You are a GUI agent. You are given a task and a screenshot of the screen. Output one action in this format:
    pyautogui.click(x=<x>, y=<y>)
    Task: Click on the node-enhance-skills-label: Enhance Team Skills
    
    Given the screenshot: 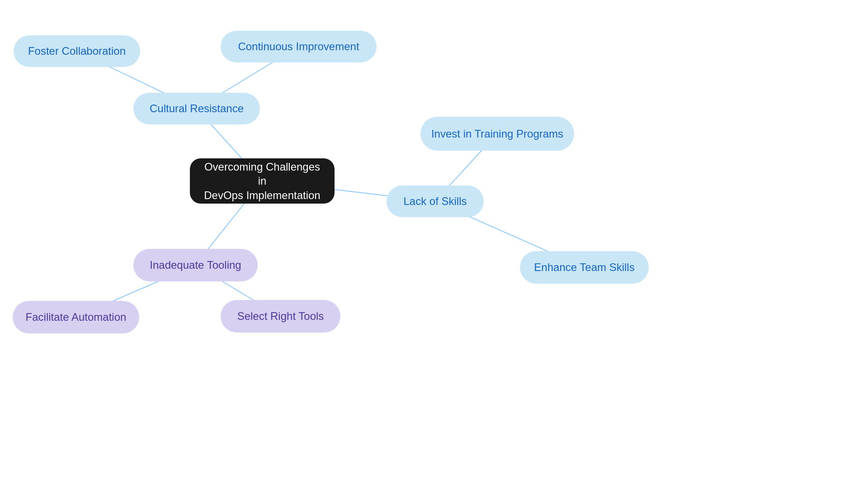 What is the action you would take?
    pyautogui.click(x=584, y=267)
    